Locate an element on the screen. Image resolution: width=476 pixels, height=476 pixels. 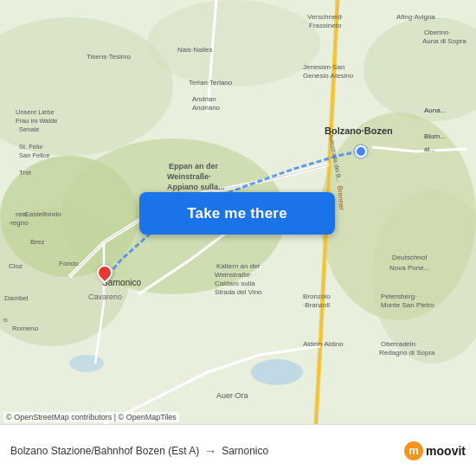
svg-text: Castelfondo is located at coordinates (43, 215).